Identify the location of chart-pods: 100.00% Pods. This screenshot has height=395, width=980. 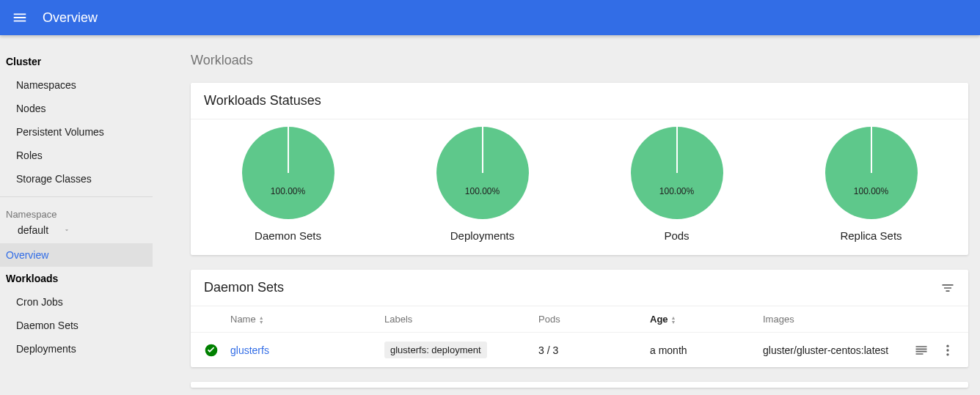
(677, 185).